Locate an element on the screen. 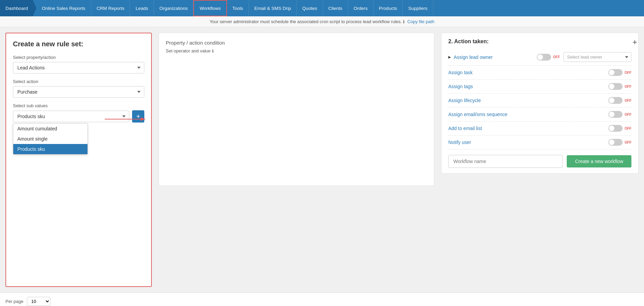  dropdown-item-amount-cumulated: Amount cumulated is located at coordinates (50, 129).